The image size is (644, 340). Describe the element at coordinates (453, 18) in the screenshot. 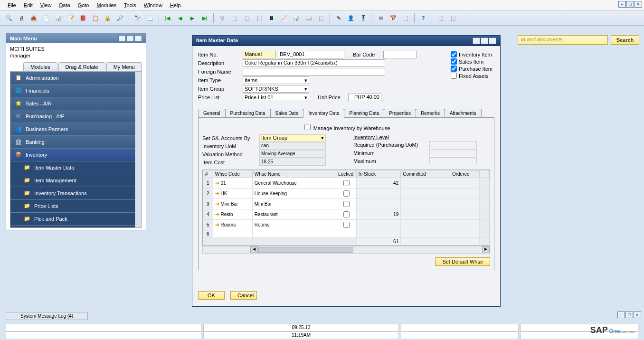

I see `tool6-icon: ⬚` at that location.